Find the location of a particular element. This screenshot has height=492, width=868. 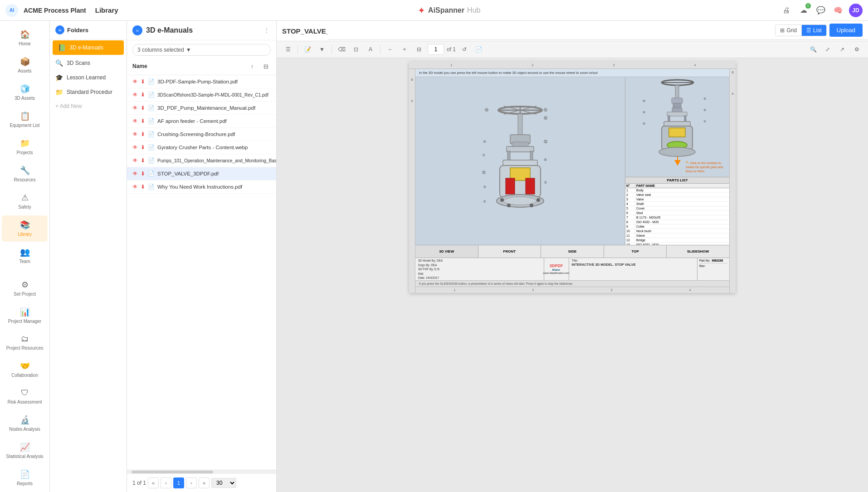

parts-row: 5Cover is located at coordinates (678, 209).